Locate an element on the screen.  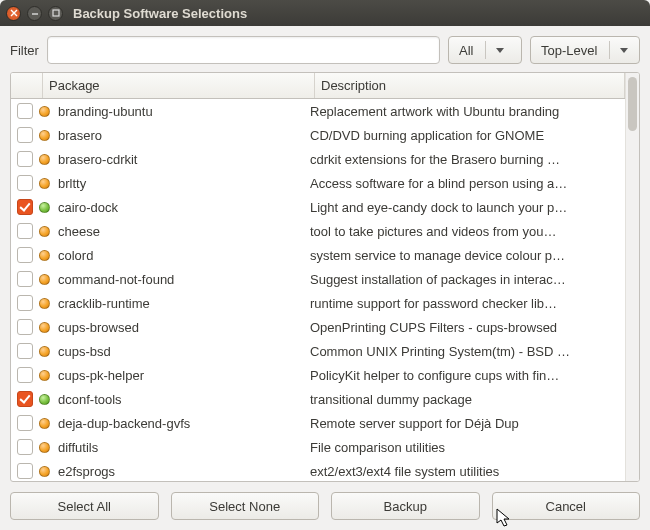
package-description: Common UNIX Printing System(tm) - BSD … is located at coordinates (464, 352).